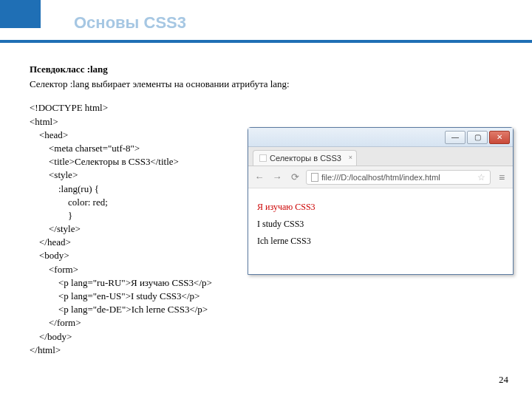 The width and height of the screenshot is (532, 399). Describe the element at coordinates (398, 177) in the screenshot. I see `address-bar: file:///D:/localhost/html/index.html ☆` at that location.